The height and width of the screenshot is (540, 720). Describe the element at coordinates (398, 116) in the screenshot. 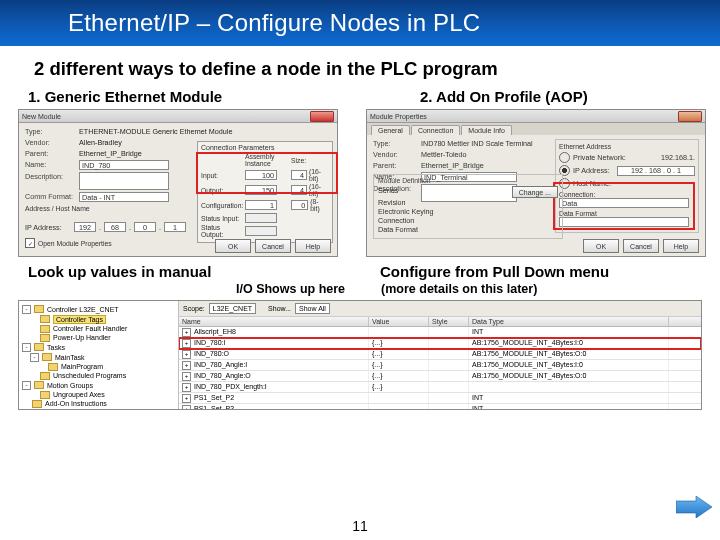

I see `dialog-title-text: Module Properties` at that location.